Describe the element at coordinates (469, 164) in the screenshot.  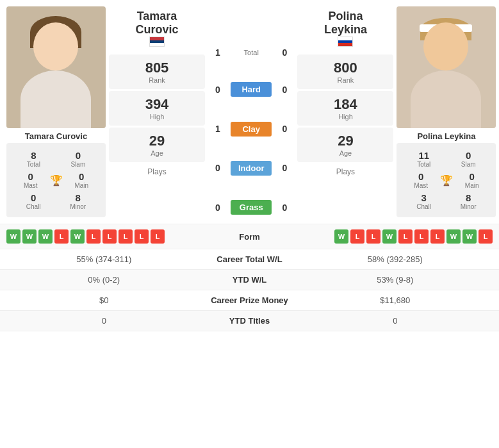
I see `right-slam-label: Slam` at that location.